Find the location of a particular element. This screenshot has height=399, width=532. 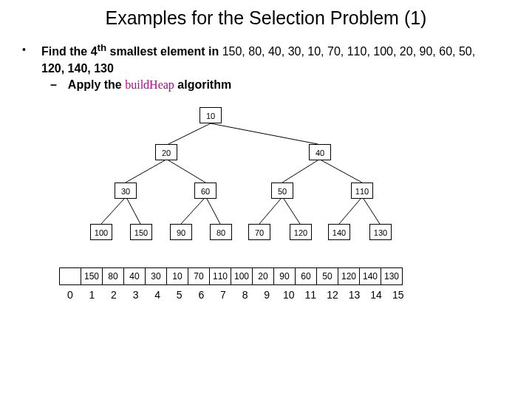

array-table: 150 80 40 30 10 70 110 100 20 90 60 50 1… is located at coordinates (231, 276).